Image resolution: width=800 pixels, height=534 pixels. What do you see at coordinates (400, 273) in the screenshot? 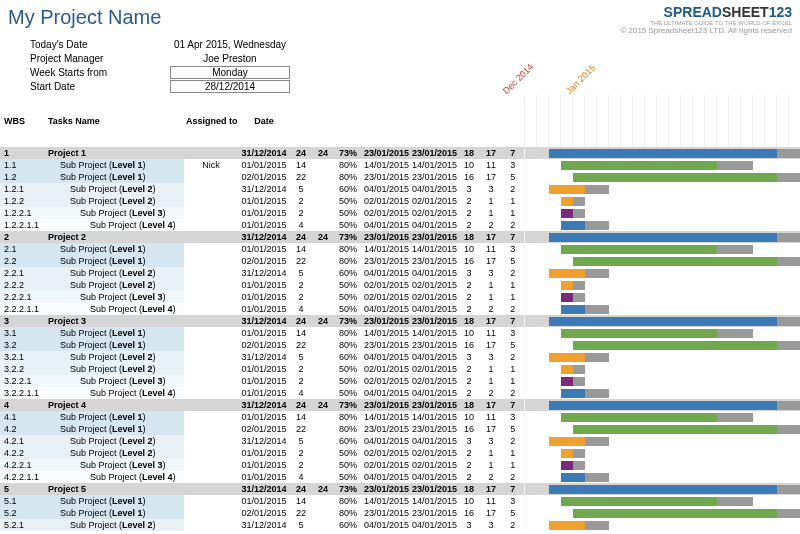
I see `table-row: 2.2.1 Sub Project (Level 2) 31/12/201456…` at bounding box center [400, 273].